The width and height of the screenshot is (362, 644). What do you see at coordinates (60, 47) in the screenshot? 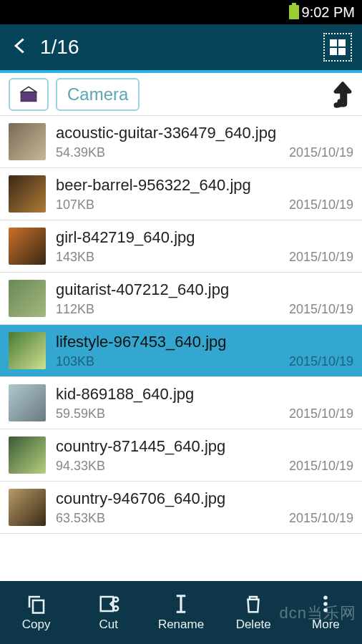
I see `selection-counter: 1/16` at bounding box center [60, 47].